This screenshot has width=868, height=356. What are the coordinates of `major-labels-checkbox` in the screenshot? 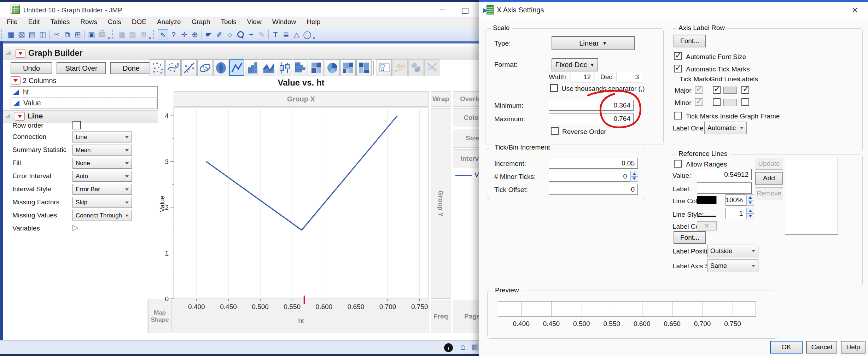 It's located at (745, 90).